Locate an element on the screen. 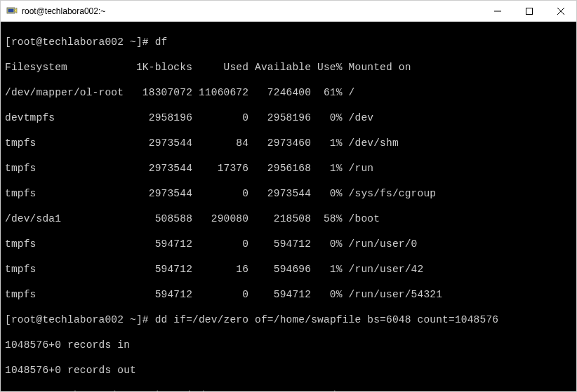 The width and height of the screenshot is (577, 392). df-row: tmpfs 2973544 84 2973460 1% /dev/shm is located at coordinates (288, 143).